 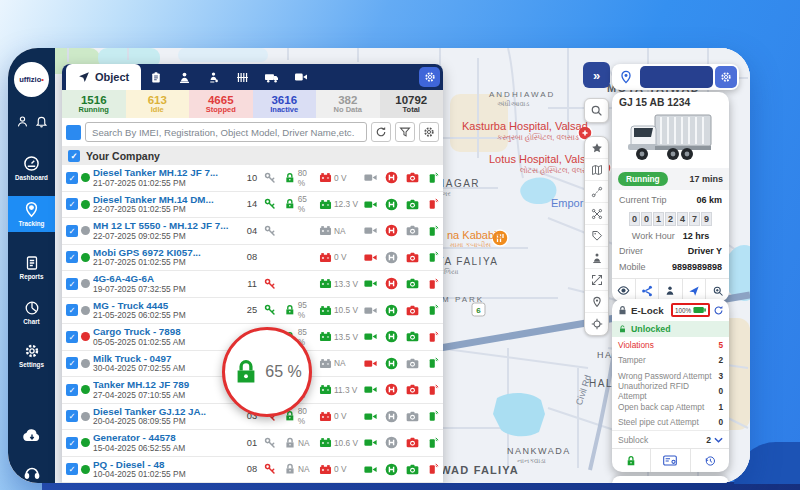 I want to click on vehicle-row: ✓PQ - Diesel - 4810-04-2025 01:02:55 PM0…, so click(x=252, y=470).